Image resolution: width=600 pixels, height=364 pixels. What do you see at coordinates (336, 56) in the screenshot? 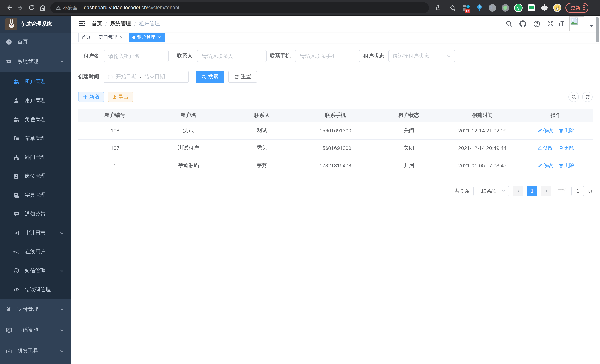
I see `filter-row-1: 租户名 联系人 联系手机 租户状态 请选择租户状态` at bounding box center [336, 56].